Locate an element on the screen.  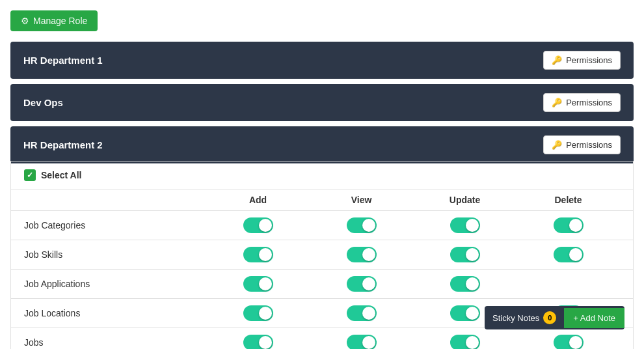
col-add-header: Add is located at coordinates (258, 200).